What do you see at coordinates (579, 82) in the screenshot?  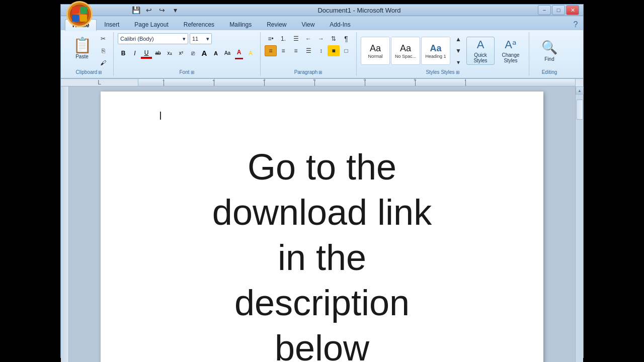 I see `scrollbar-top-corner` at bounding box center [579, 82].